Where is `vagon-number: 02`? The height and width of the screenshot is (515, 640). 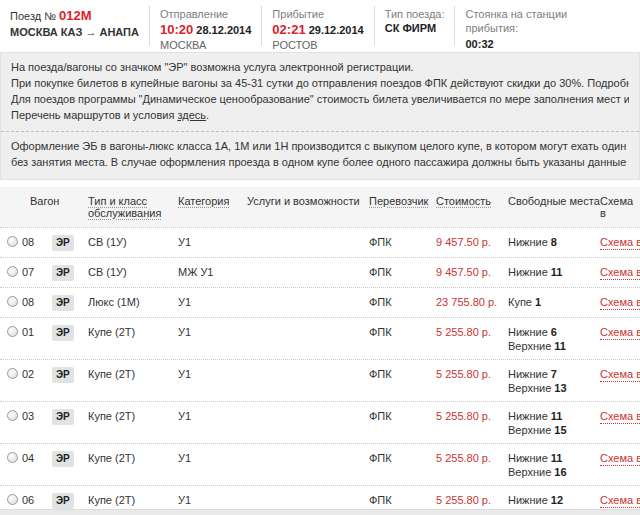 vagon-number: 02 is located at coordinates (37, 374).